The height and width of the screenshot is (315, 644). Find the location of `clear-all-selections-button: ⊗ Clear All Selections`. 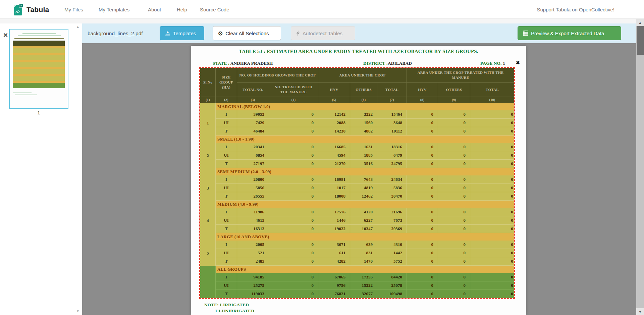

clear-all-selections-button: ⊗ Clear All Selections is located at coordinates (247, 33).